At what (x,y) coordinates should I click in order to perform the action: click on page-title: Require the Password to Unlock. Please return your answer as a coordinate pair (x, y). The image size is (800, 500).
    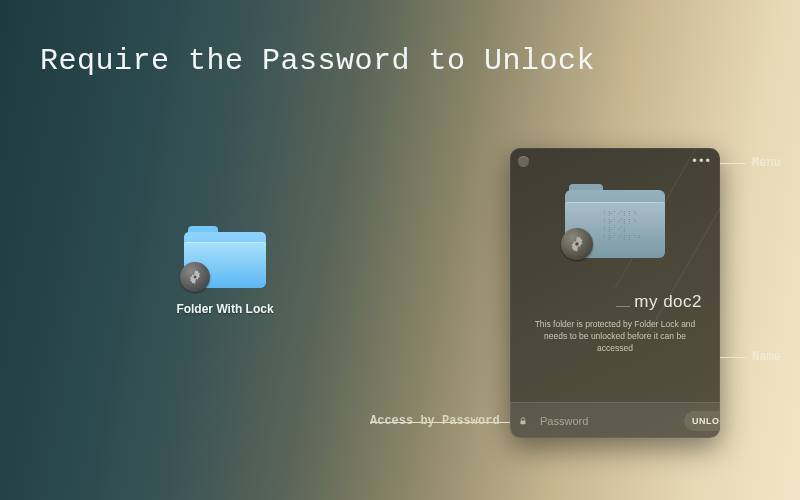
    Looking at the image, I should click on (318, 61).